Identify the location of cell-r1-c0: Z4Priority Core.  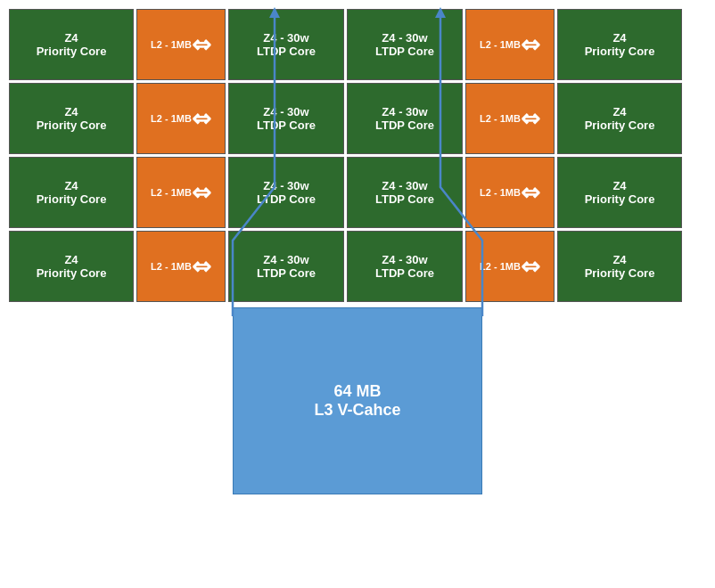
(71, 118).